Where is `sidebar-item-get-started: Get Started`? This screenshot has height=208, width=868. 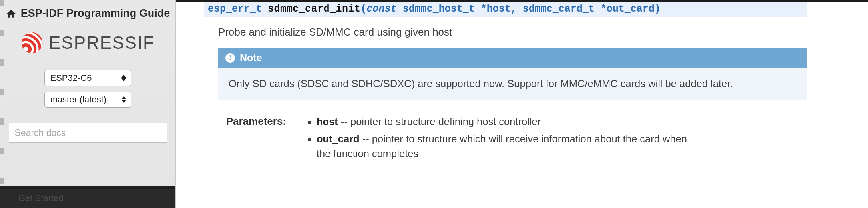 sidebar-item-get-started: Get Started is located at coordinates (88, 198).